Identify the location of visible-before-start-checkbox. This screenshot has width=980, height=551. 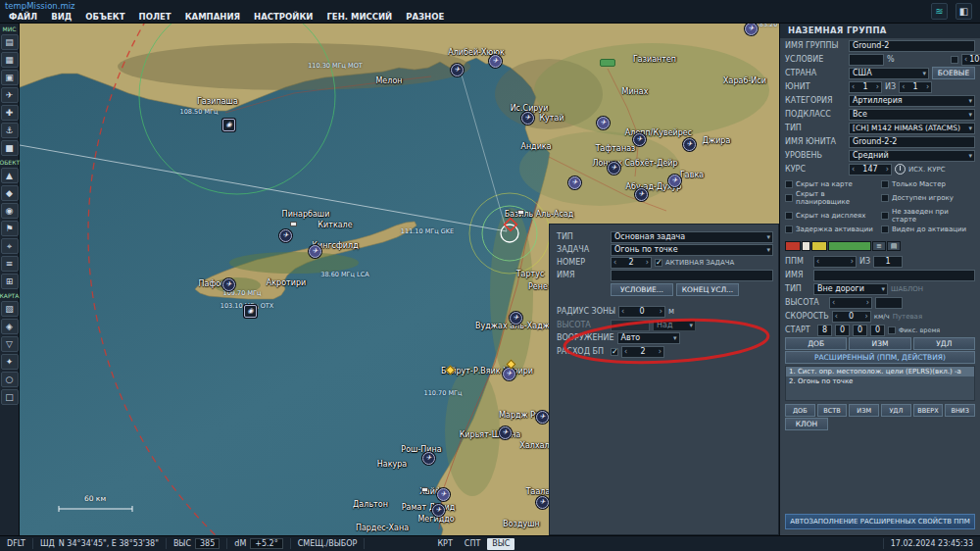
(885, 229).